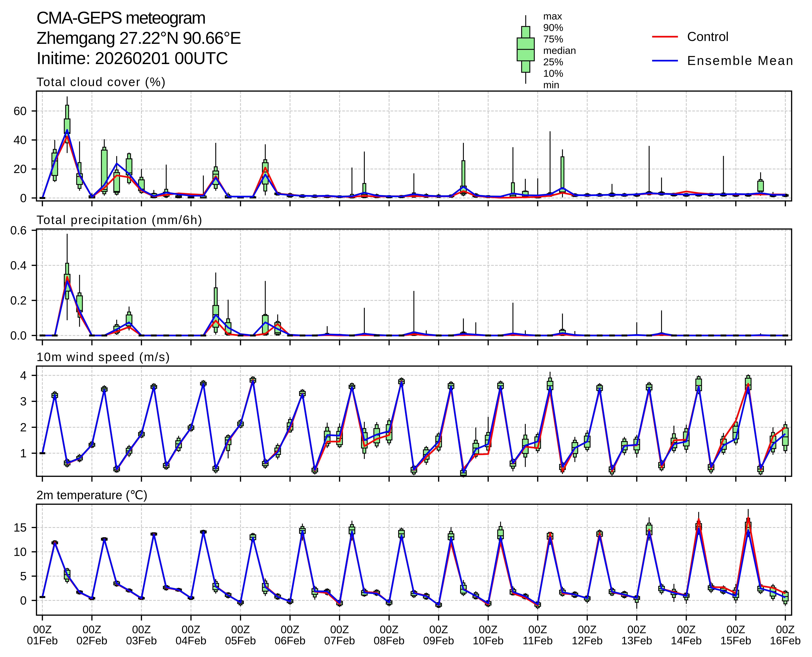  I want to click on svg-text: 08Feb, so click(389, 640).